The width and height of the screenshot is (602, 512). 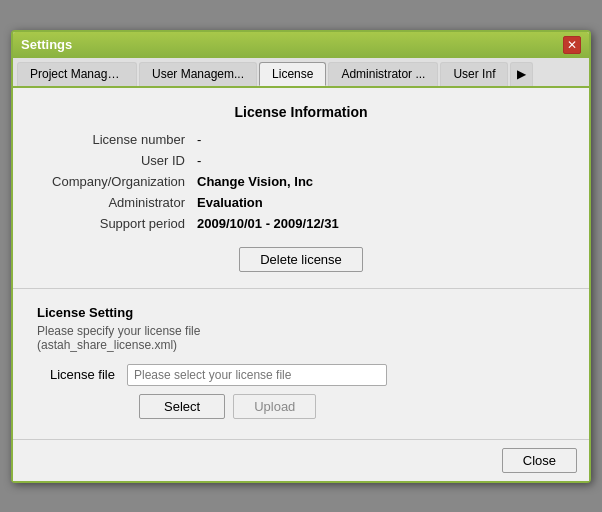 I want to click on user-id-row: User ID -, so click(x=301, y=160).